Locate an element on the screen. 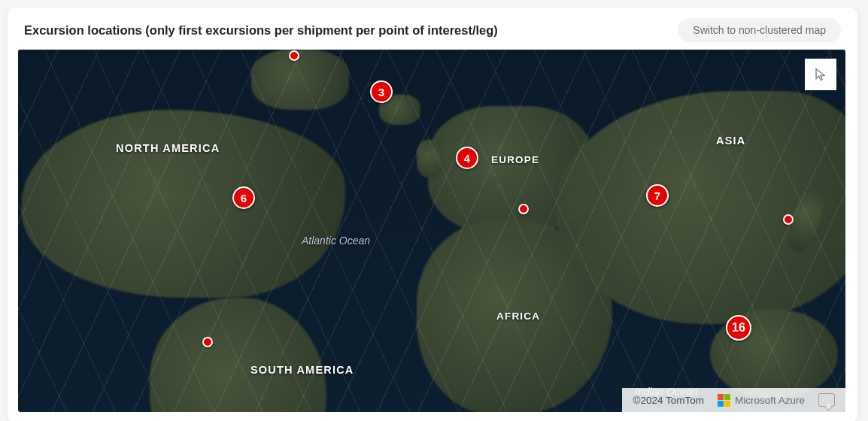 This screenshot has width=868, height=421. cursor-icon is located at coordinates (821, 74).